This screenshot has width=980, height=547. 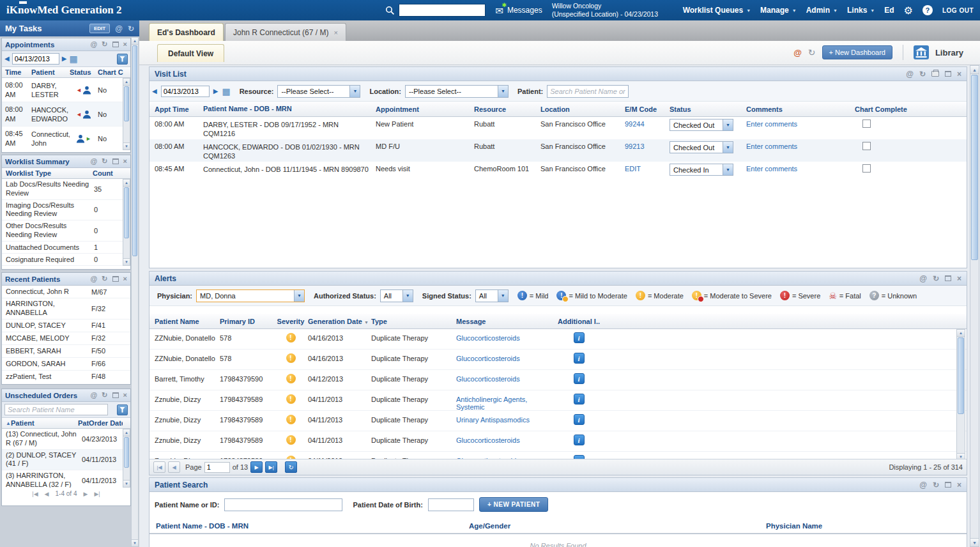 I want to click on menu-manage: Manage▼, so click(x=778, y=10).